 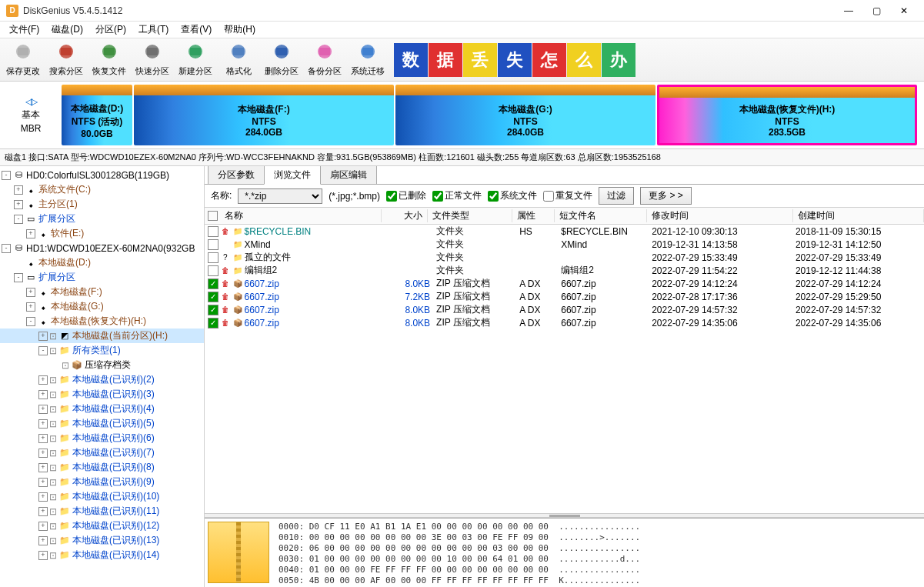 What do you see at coordinates (102, 322) in the screenshot?
I see `tree-item: -⬥本地磁盘(恢复文件)(H:)` at bounding box center [102, 322].